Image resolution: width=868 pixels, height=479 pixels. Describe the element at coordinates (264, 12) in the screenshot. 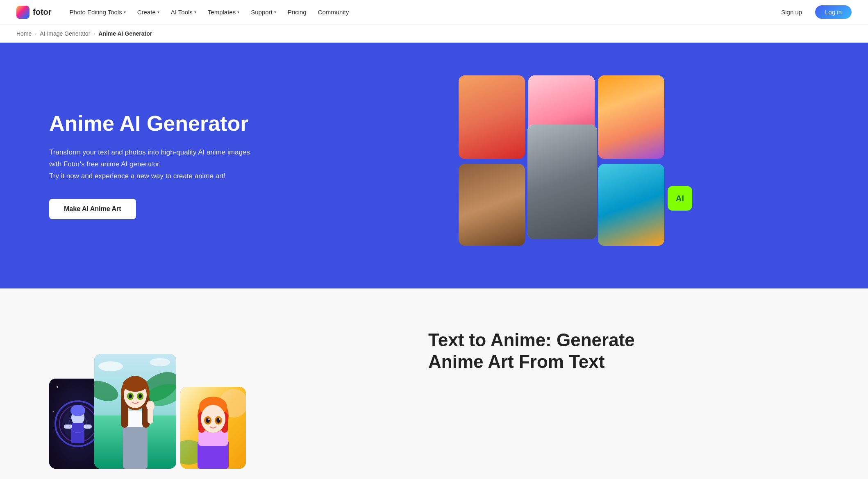

I see `nav-item-support: Support ▾` at that location.